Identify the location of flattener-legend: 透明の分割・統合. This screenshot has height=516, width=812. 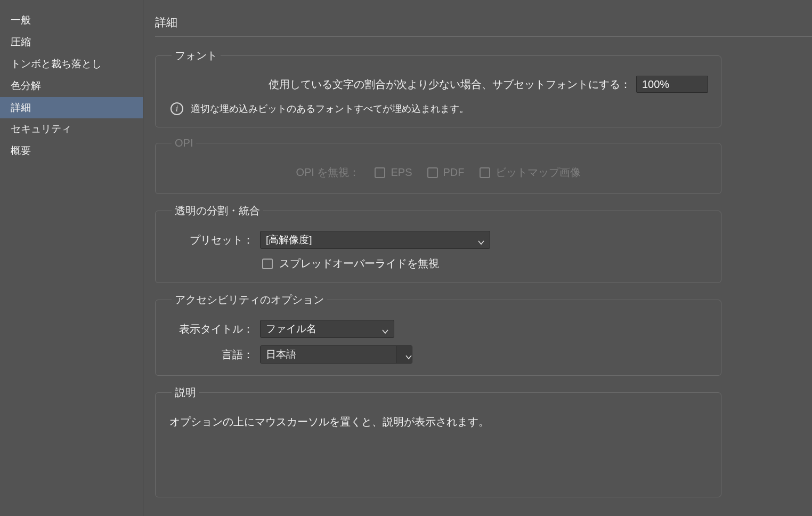
(217, 211).